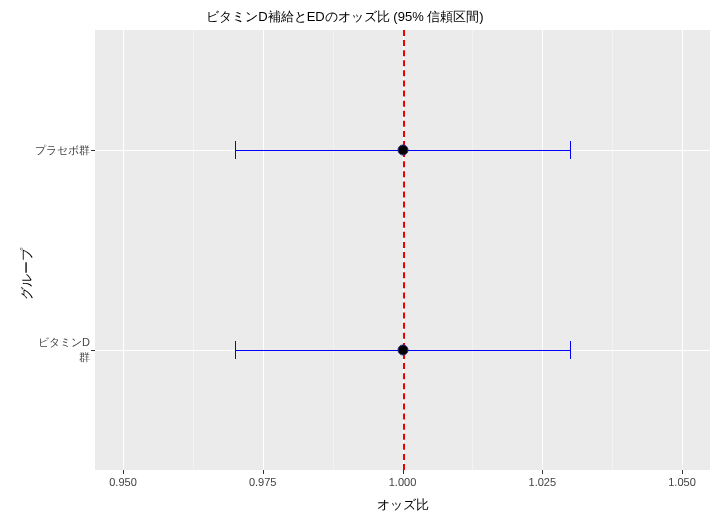  Describe the element at coordinates (263, 482) in the screenshot. I see `x-tick-label: 0.975` at that location.